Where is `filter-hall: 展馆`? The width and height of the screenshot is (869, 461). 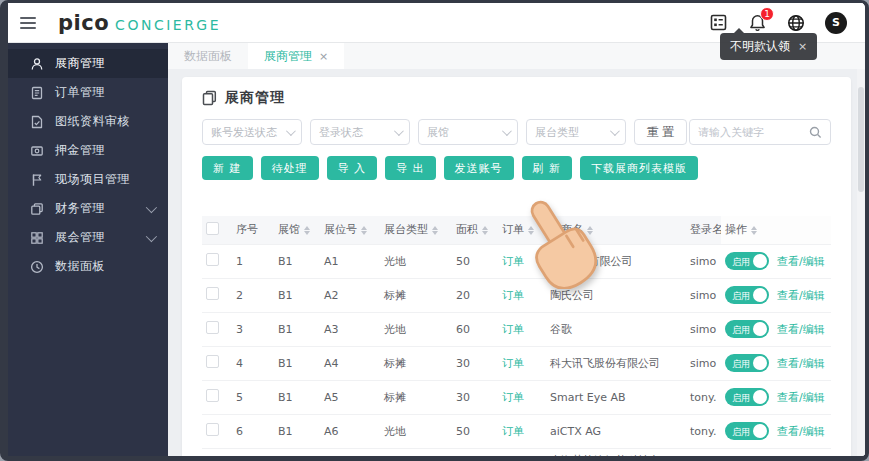
filter-hall: 展馆 is located at coordinates (468, 132).